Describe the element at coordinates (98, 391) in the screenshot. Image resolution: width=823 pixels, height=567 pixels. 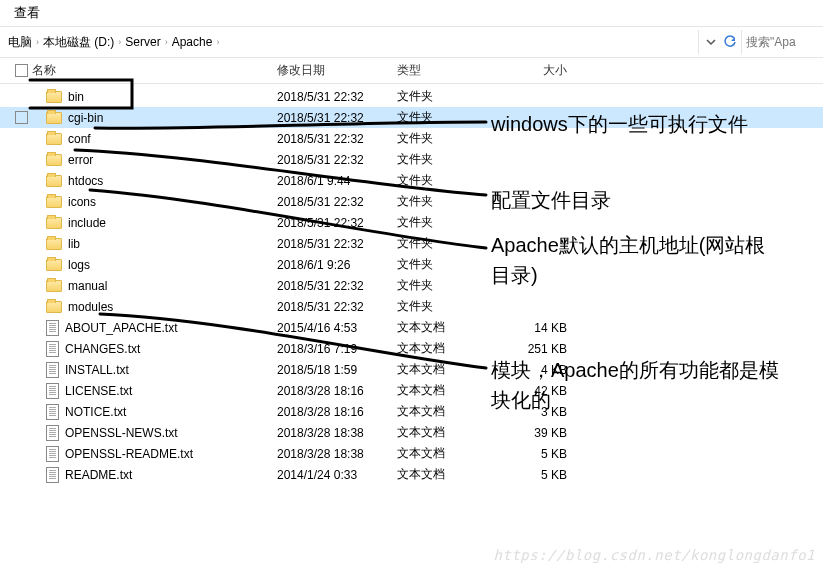
I see `file-name: LICENSE.txt` at that location.